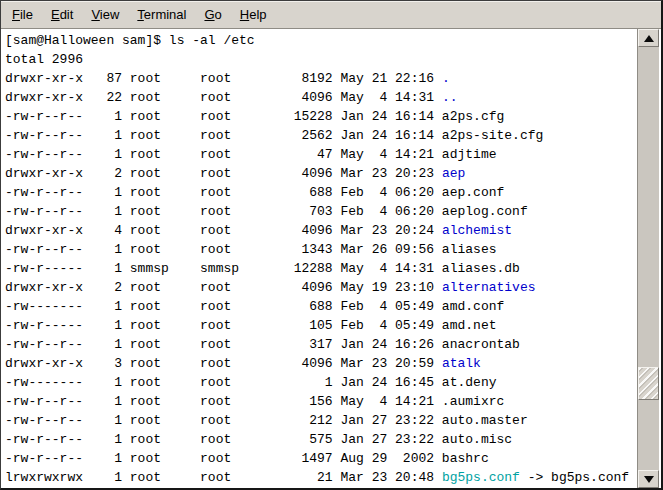 The image size is (663, 490). Describe the element at coordinates (321, 250) in the screenshot. I see `terminal-line: -rw-r--r-- 1 root root 1343 Mar 26 09:56…` at that location.